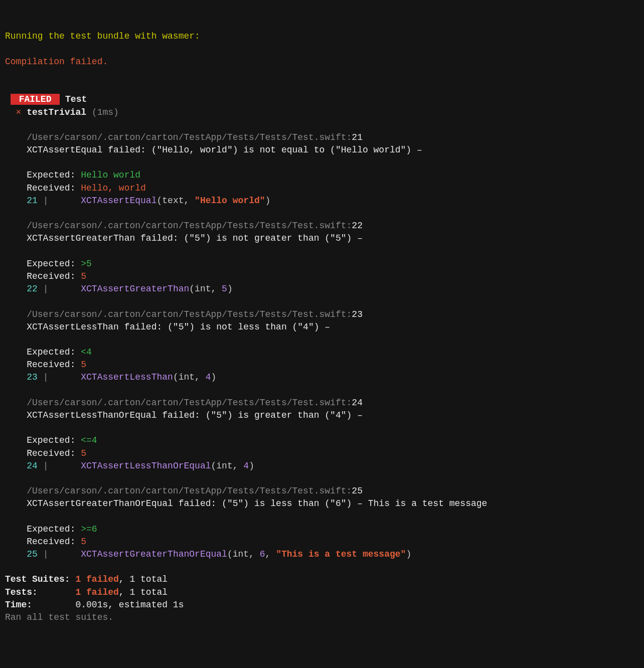  What do you see at coordinates (97, 579) in the screenshot?
I see `summary-suites-fail: 1 failed` at bounding box center [97, 579].